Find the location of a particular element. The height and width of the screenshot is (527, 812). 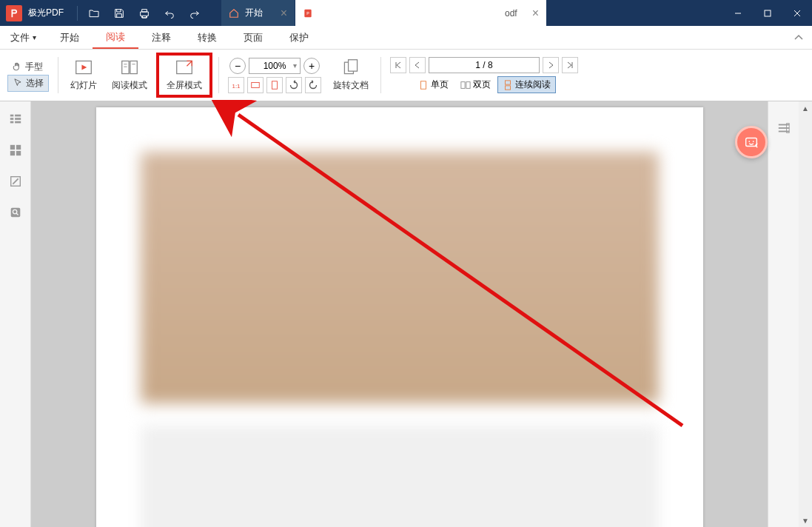

ribbon-group-zoom: − 100% ▾ + 1:1 is located at coordinates (275, 75).